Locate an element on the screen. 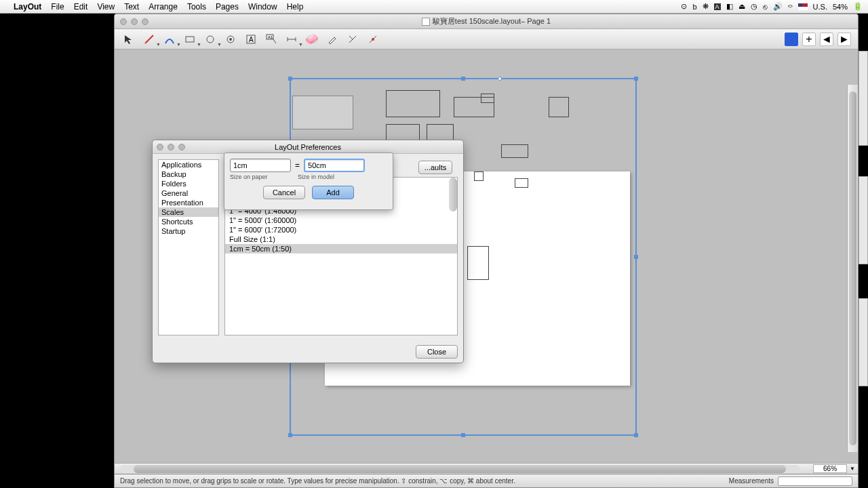 Image resolution: width=868 pixels, height=488 pixels. size-in-model-label: Size in model is located at coordinates (316, 177).